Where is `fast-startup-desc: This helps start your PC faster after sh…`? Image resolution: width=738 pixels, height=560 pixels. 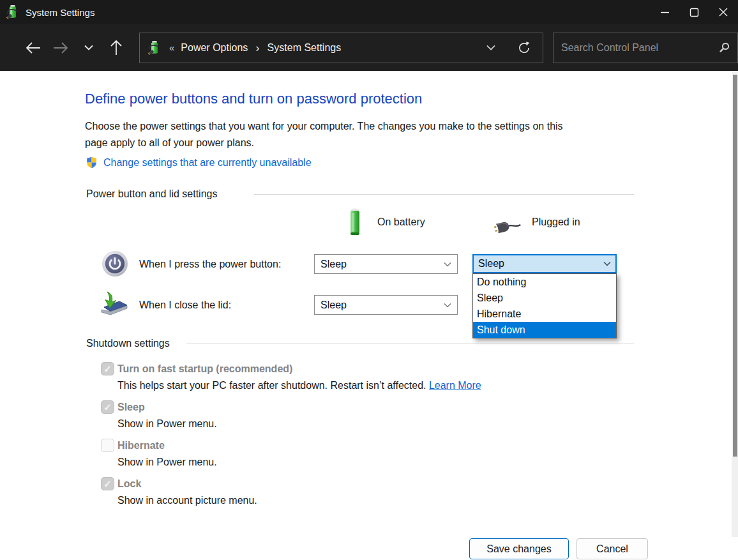
fast-startup-desc: This helps start your PC faster after sh… is located at coordinates (299, 386).